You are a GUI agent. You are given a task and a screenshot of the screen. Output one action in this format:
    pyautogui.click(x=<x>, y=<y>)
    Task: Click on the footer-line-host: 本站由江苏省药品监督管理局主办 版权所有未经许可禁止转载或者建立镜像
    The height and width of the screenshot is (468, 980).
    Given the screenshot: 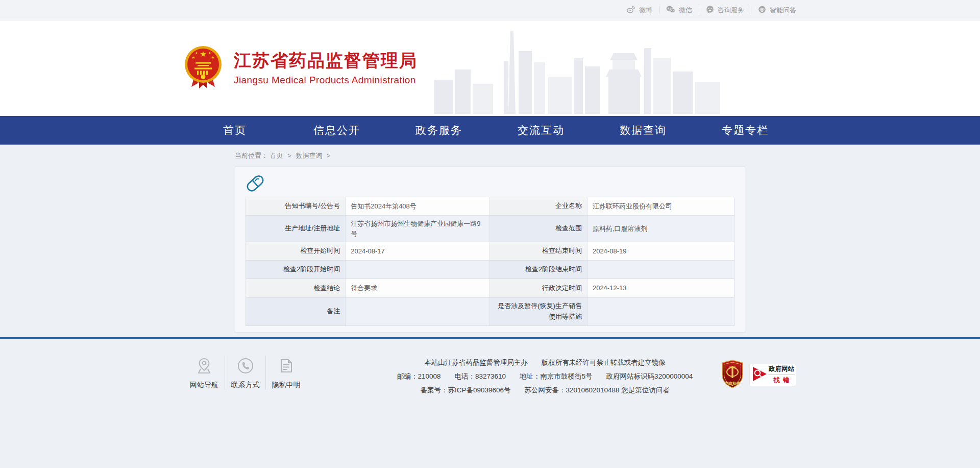 What is the action you would take?
    pyautogui.click(x=545, y=363)
    